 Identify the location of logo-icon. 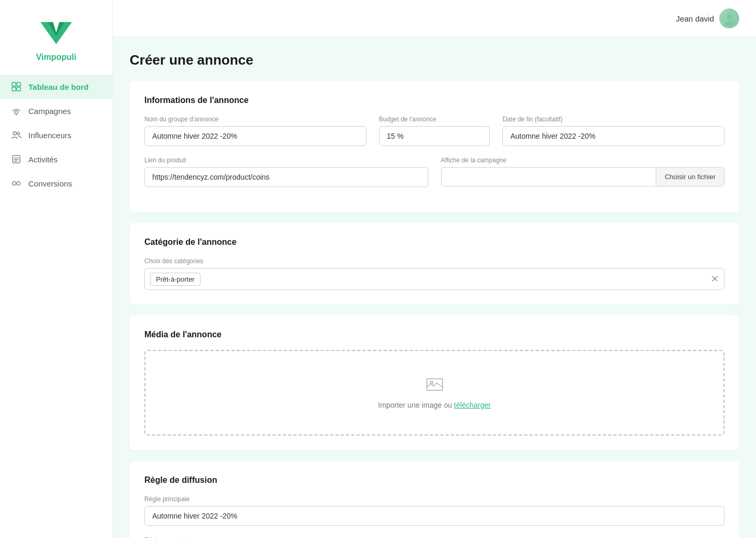
(56, 32).